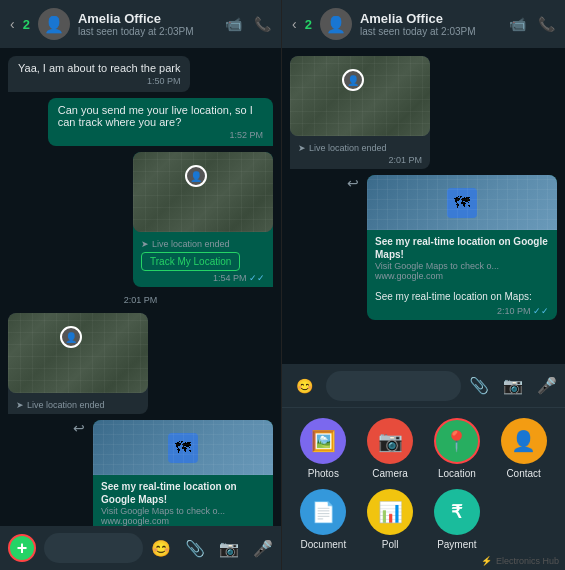 The height and width of the screenshot is (570, 565). Describe the element at coordinates (140, 364) in the screenshot. I see `message-row: 👤 ➤ Live location ended` at that location.